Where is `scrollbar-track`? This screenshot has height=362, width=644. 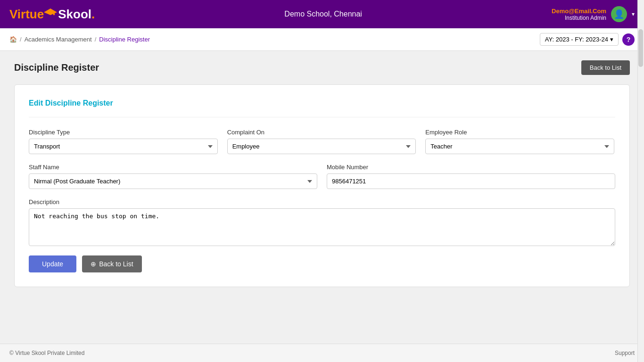 scrollbar-track is located at coordinates (641, 181).